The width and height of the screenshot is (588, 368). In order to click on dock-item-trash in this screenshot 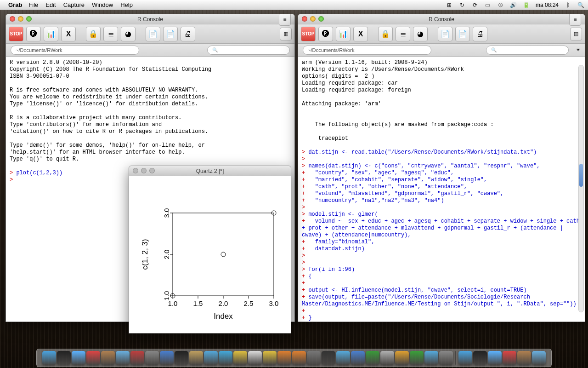, I will do `click(539, 358)`.